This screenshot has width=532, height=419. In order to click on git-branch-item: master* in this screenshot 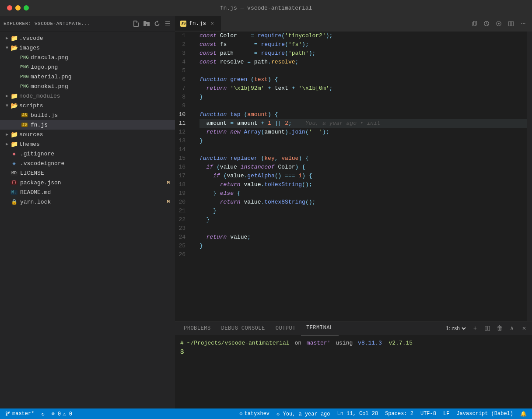, I will do `click(20, 414)`.